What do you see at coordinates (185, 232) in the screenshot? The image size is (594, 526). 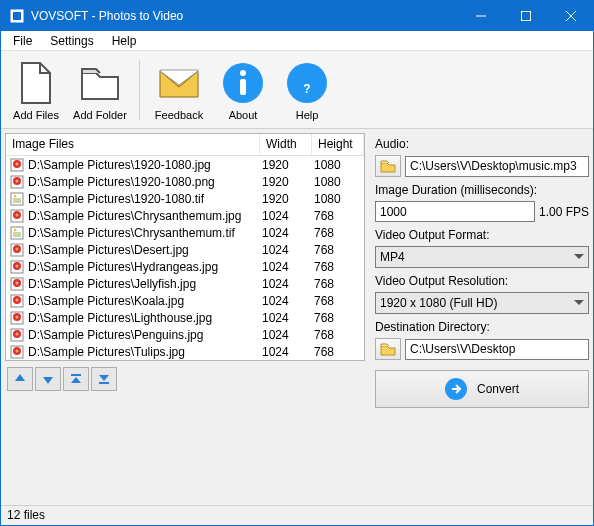 I see `table-row: D:\Sample Pictures\Chrysanthemum.tif1024…` at bounding box center [185, 232].